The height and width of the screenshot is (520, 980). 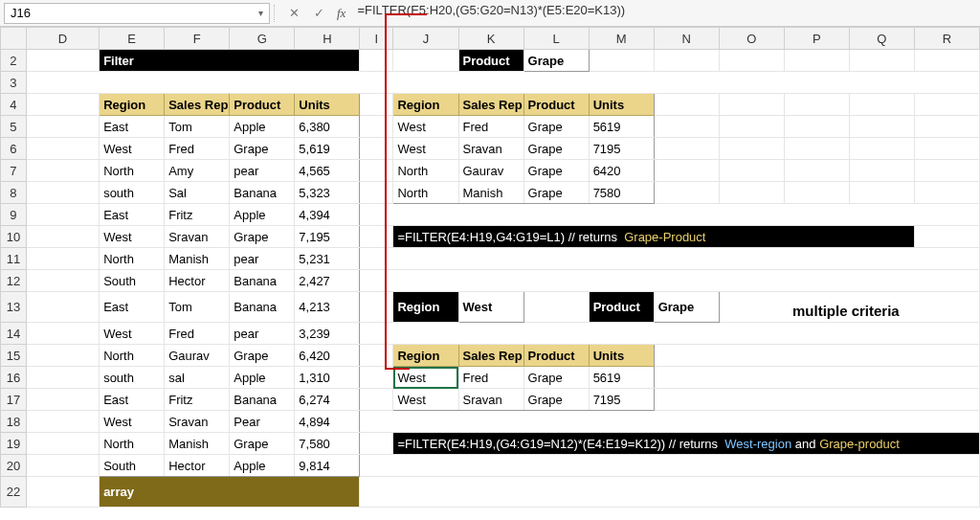 I want to click on table-cell: 6,420, so click(x=327, y=356).